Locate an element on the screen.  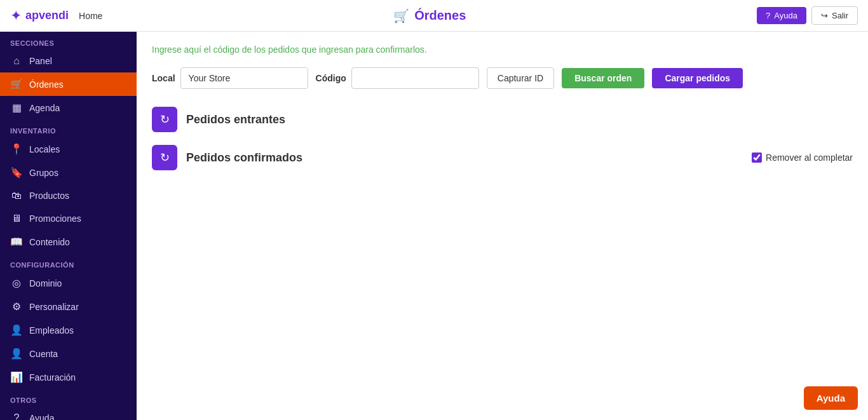
buscar-orden-button: Buscar orden is located at coordinates (603, 78).